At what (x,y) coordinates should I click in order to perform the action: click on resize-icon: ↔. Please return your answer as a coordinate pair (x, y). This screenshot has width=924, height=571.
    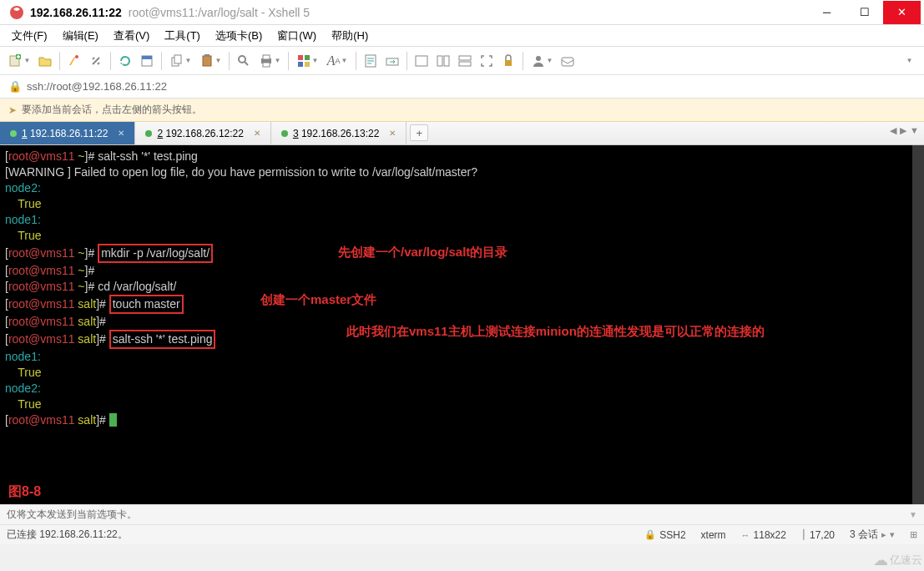
    Looking at the image, I should click on (746, 535).